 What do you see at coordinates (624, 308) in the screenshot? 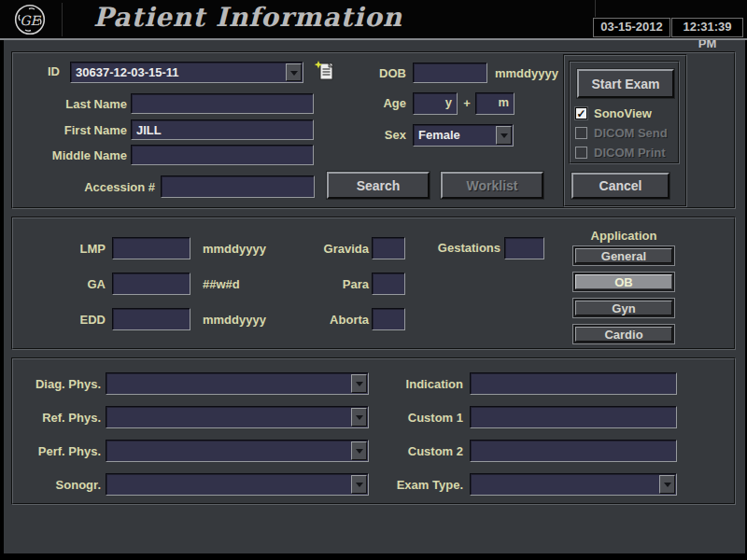
I see `application-button-gyn: Gyn` at bounding box center [624, 308].